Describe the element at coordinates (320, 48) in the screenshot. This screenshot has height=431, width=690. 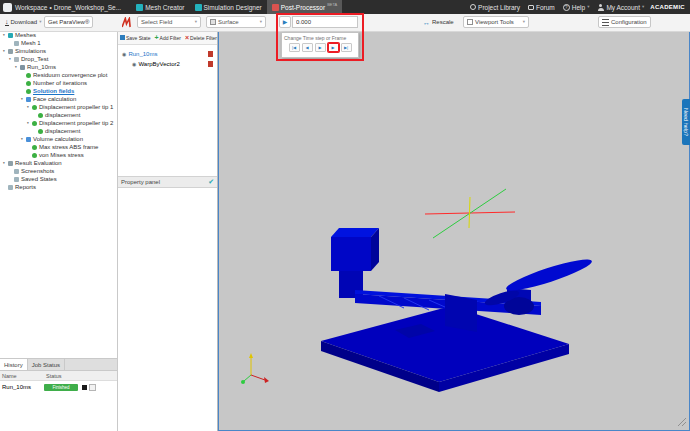
I see `playback-buttons: |◀◀▶▶▶|` at that location.